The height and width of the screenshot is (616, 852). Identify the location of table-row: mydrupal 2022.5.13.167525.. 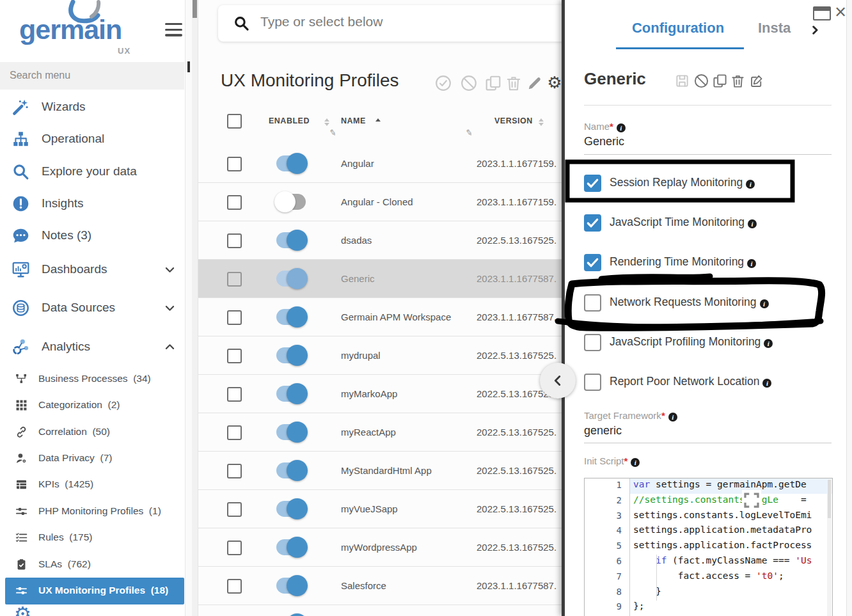
(380, 356).